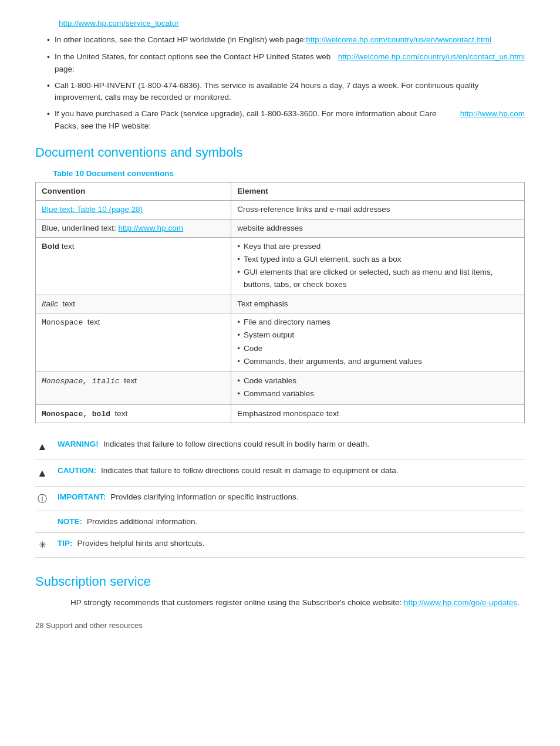 The image size is (560, 746). What do you see at coordinates (378, 210) in the screenshot?
I see `table-row-element-0: Cross-reference links and e-mail address…` at bounding box center [378, 210].